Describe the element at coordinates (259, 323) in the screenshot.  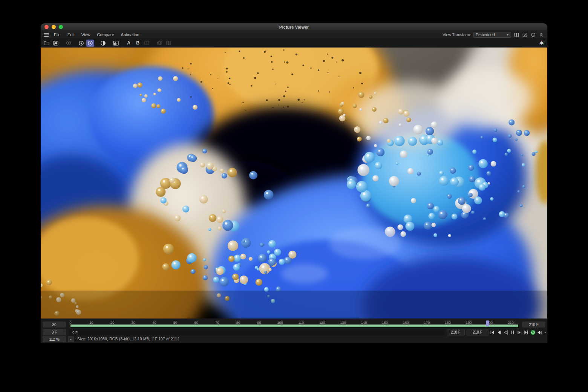
I see `ruler-tick: 90` at that location.